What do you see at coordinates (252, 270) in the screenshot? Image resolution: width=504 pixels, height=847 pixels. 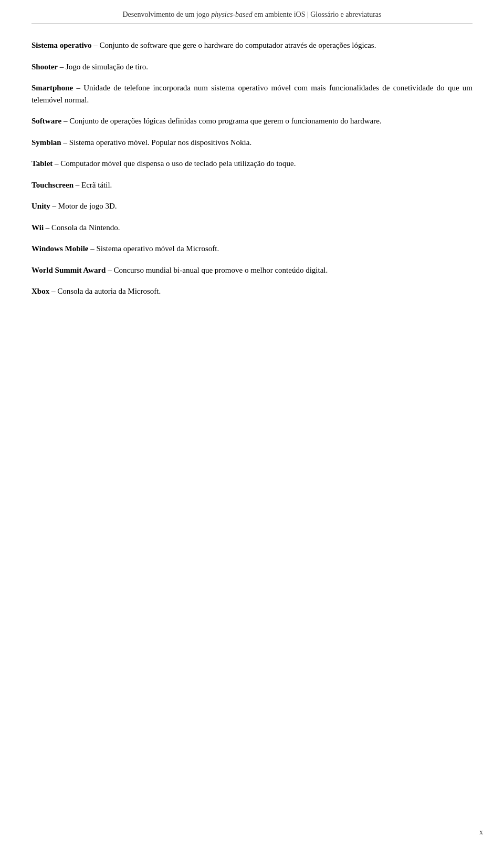 I see `entry-world-summit-award: World Summit Award – Concurso mundial bi…` at bounding box center [252, 270].